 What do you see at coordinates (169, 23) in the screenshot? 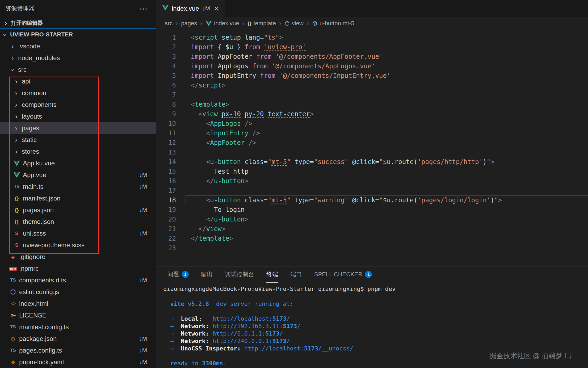
I see `breadcrumb-item-src: src` at bounding box center [169, 23].